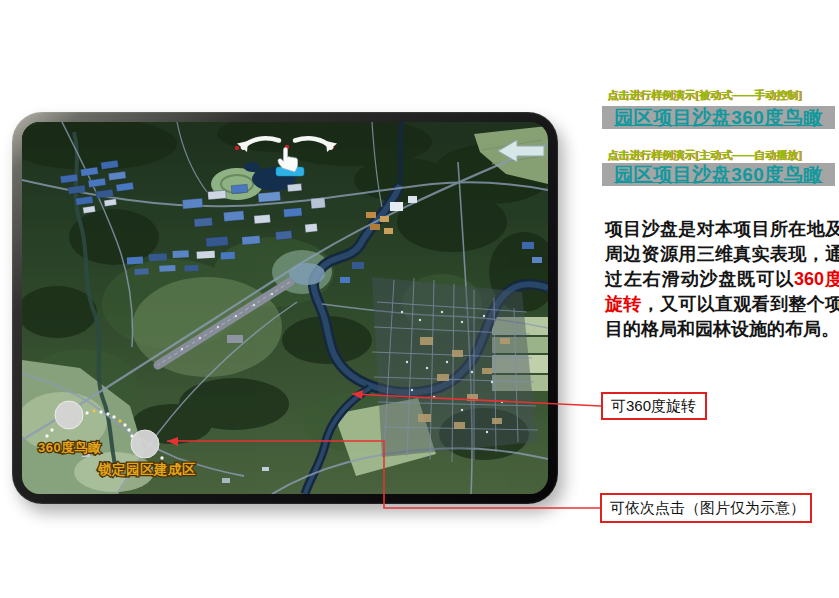  Describe the element at coordinates (722, 280) in the screenshot. I see `project-description: 项目沙盘是对本项目所在地及周边资源用三维真实表现，通过左右滑动沙盘既可以360度…` at that location.